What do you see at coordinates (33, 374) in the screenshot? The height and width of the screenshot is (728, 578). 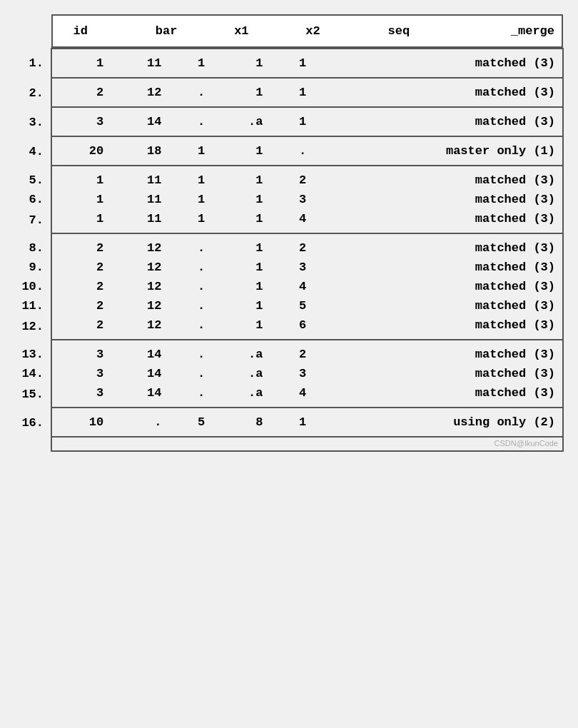 I see `row-number: 14.` at bounding box center [33, 374].